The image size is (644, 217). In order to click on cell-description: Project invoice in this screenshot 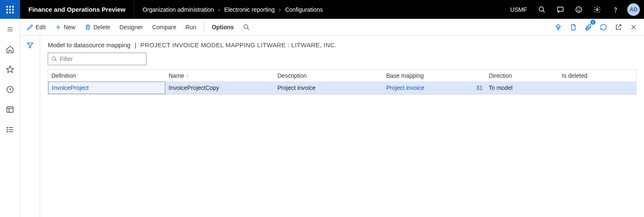, I will do `click(328, 88)`.